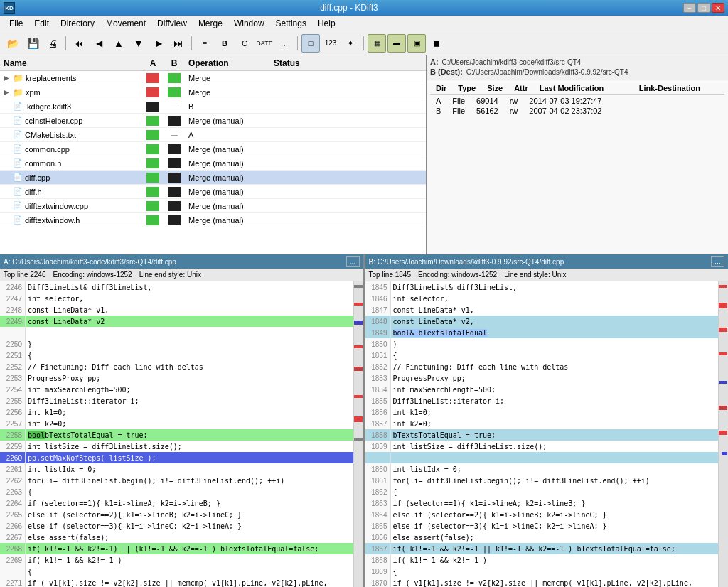 This screenshot has height=587, width=728. What do you see at coordinates (577, 90) in the screenshot?
I see `info-table-header: Dir Type Size Attr Last Modification Lin…` at bounding box center [577, 90].